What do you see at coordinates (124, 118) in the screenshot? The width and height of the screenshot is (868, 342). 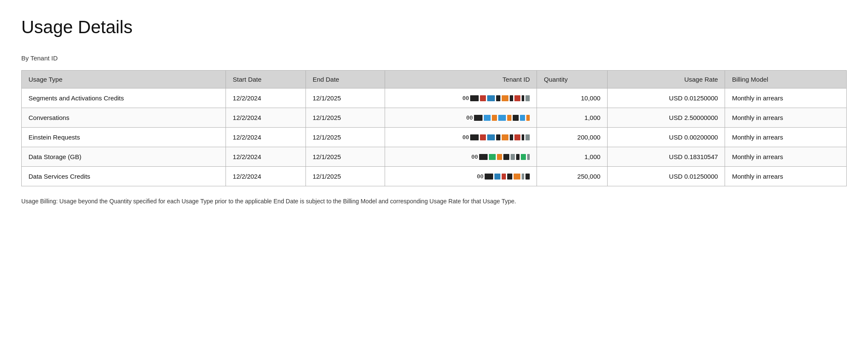 I see `usage-type-cell: Conversations` at bounding box center [124, 118].